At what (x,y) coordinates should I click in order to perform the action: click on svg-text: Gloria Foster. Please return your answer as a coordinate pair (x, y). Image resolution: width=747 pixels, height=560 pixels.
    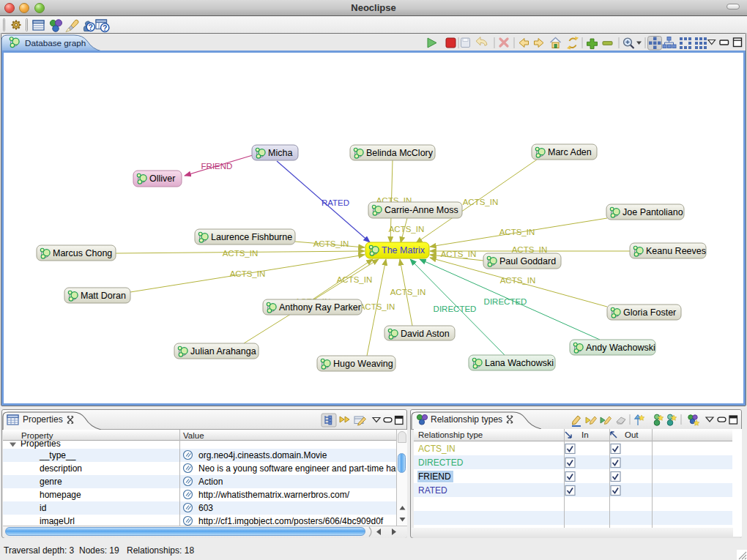
    Looking at the image, I should click on (650, 313).